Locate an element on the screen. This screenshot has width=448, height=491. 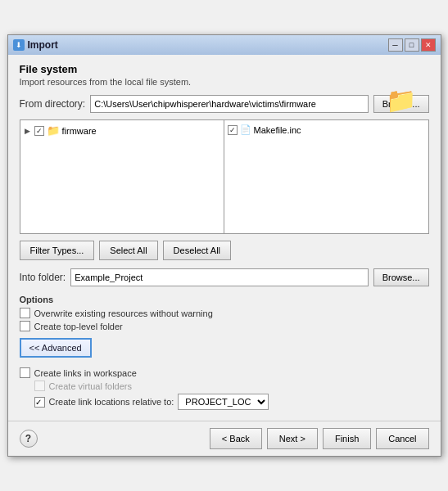
from-directory-row: From directory: Browse... is located at coordinates (224, 104).